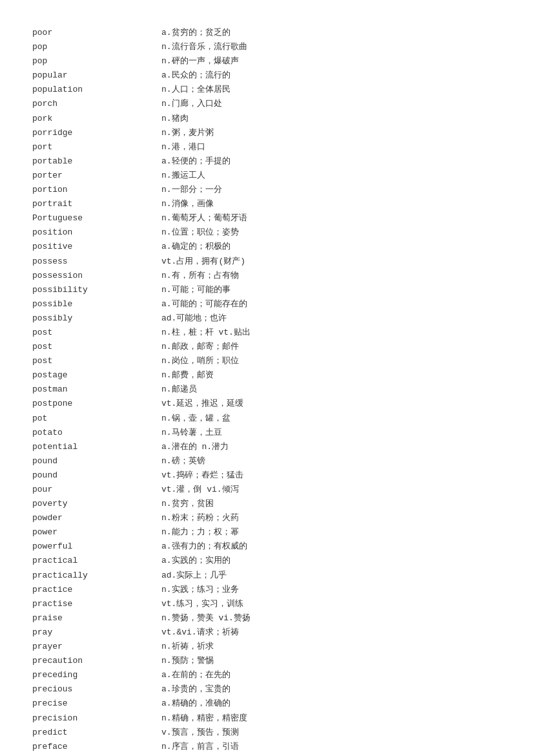  I want to click on list-item: portraitn.消像，画像, so click(267, 204).